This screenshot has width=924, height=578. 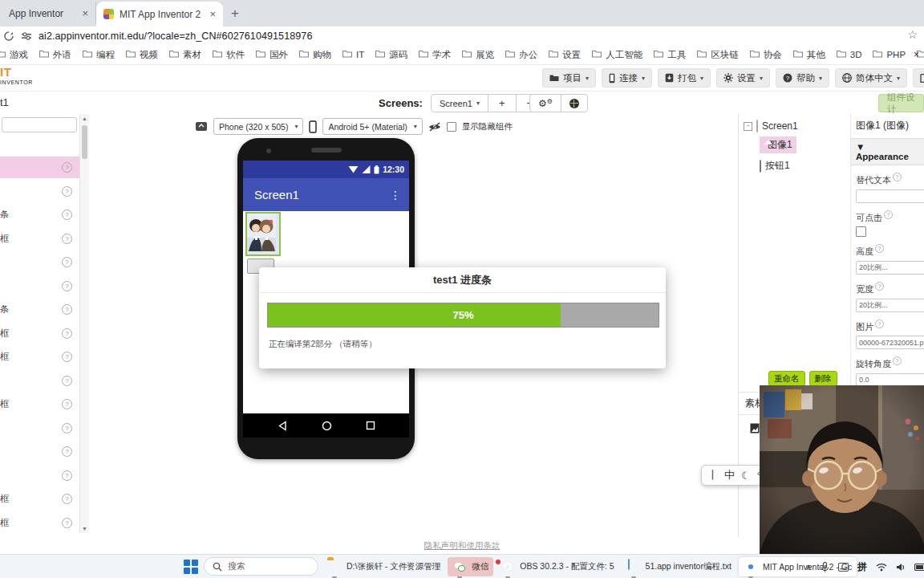 I want to click on rotate-screen-icon, so click(x=201, y=127).